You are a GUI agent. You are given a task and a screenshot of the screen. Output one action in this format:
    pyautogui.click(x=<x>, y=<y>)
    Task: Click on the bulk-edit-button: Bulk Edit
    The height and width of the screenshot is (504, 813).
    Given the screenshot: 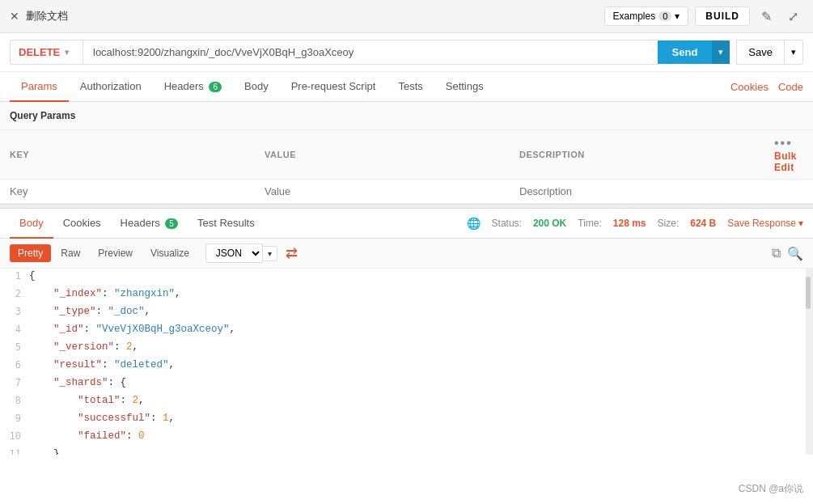 What is the action you would take?
    pyautogui.click(x=785, y=162)
    